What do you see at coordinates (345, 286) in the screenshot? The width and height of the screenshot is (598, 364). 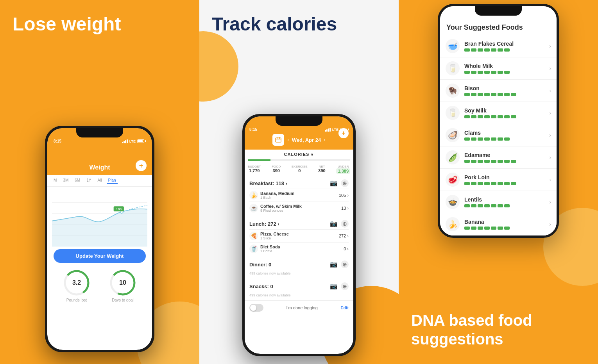 I see `add-icon-snacks: ⊕` at bounding box center [345, 286].